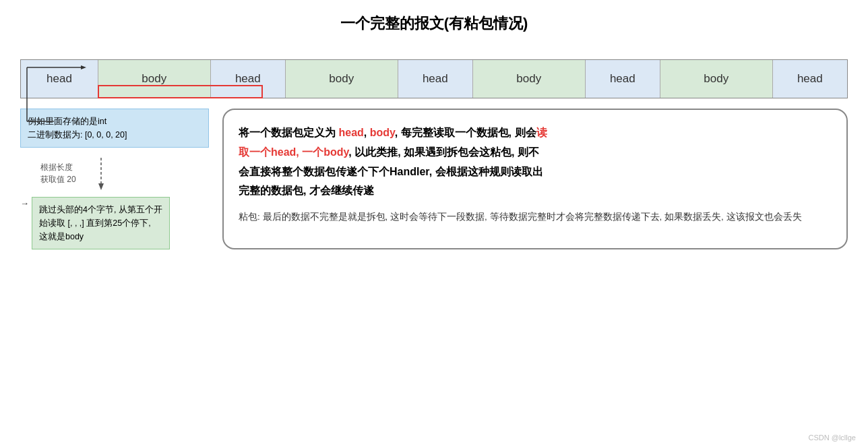  Describe the element at coordinates (59, 79) in the screenshot. I see `cell-head-0: head` at that location.